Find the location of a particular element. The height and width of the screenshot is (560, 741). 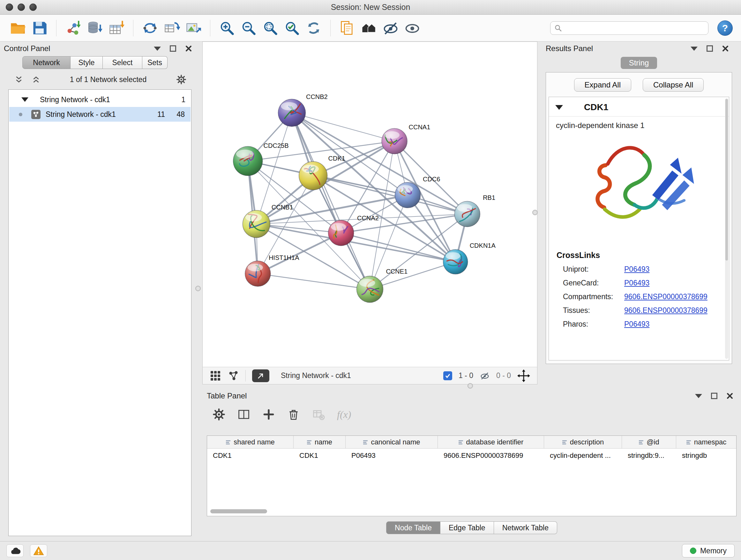

add-column-button is located at coordinates (269, 415).